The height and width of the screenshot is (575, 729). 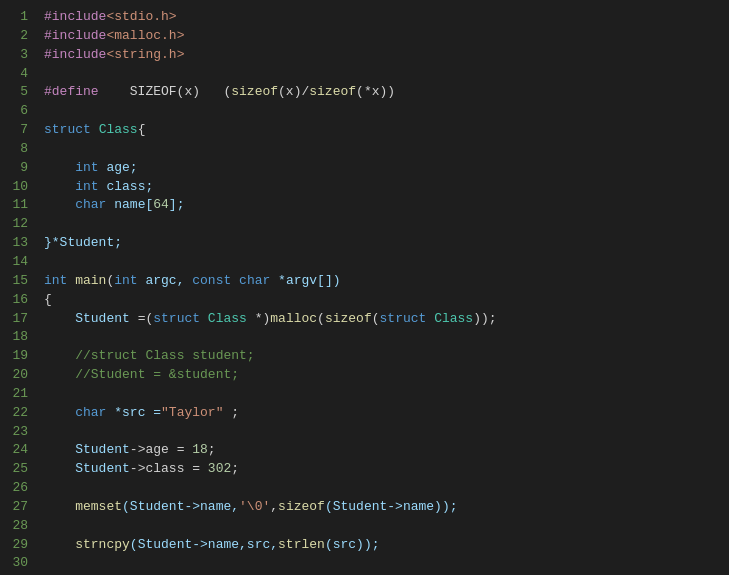 What do you see at coordinates (161, 204) in the screenshot?
I see `code-token: 64` at bounding box center [161, 204].